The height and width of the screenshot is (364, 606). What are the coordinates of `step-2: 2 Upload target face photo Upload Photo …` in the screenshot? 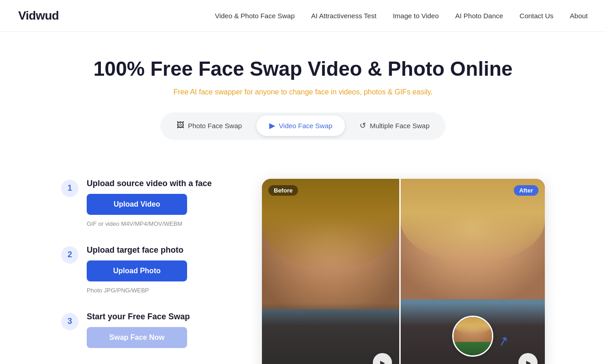 It's located at (143, 270).